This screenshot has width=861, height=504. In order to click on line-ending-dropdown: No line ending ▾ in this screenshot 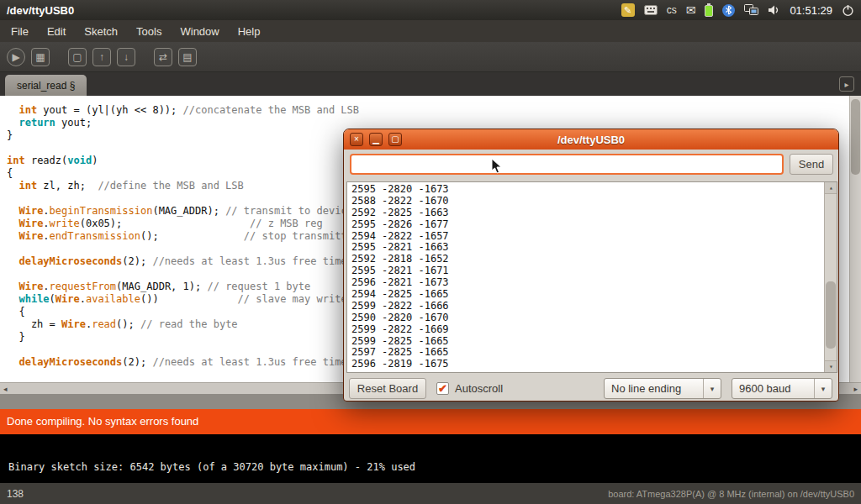, I will do `click(663, 388)`.